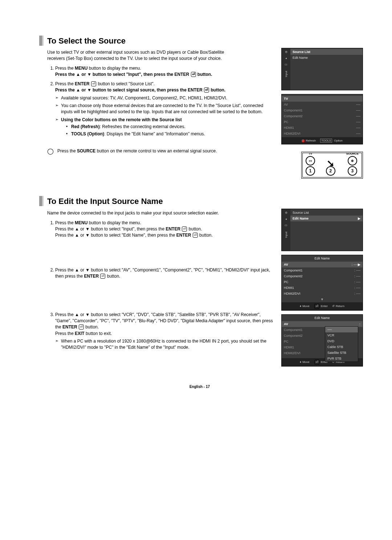 This screenshot has width=392, height=540. What do you see at coordinates (320, 105) in the screenshot?
I see `sl-row1: AV` at bounding box center [320, 105].